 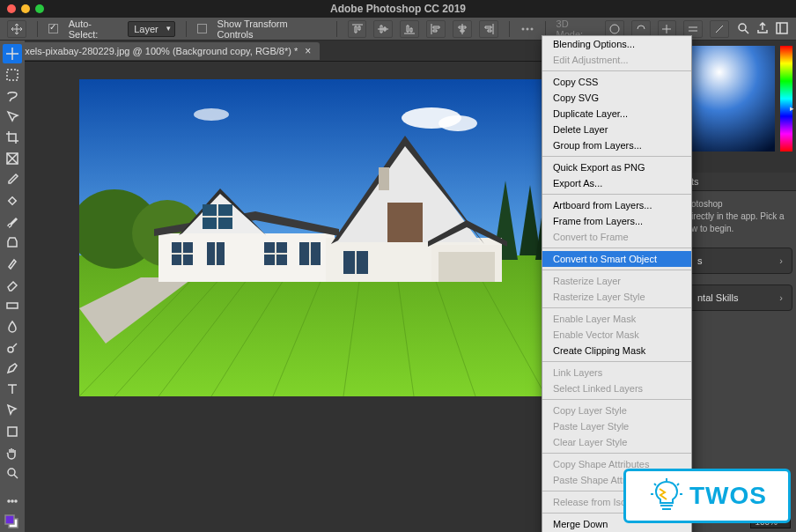 What do you see at coordinates (616, 98) in the screenshot?
I see `menu-item: Copy SVG` at bounding box center [616, 98].